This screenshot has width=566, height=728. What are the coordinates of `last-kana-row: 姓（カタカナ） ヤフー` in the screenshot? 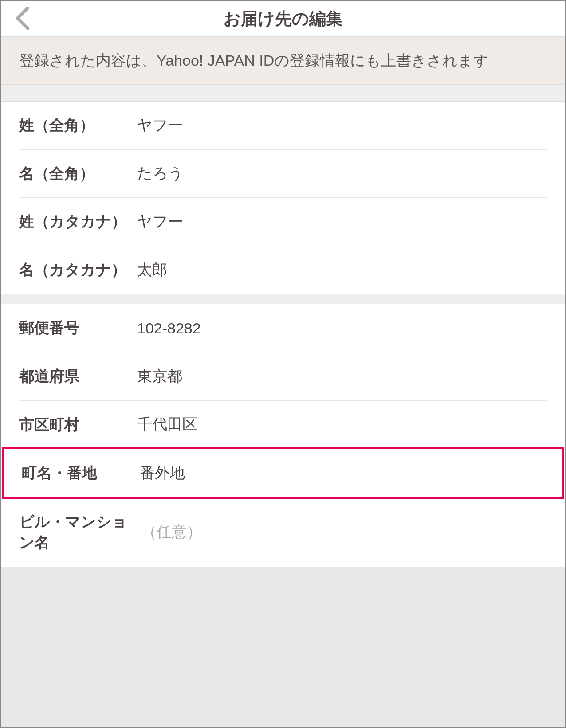 It's located at (283, 222).